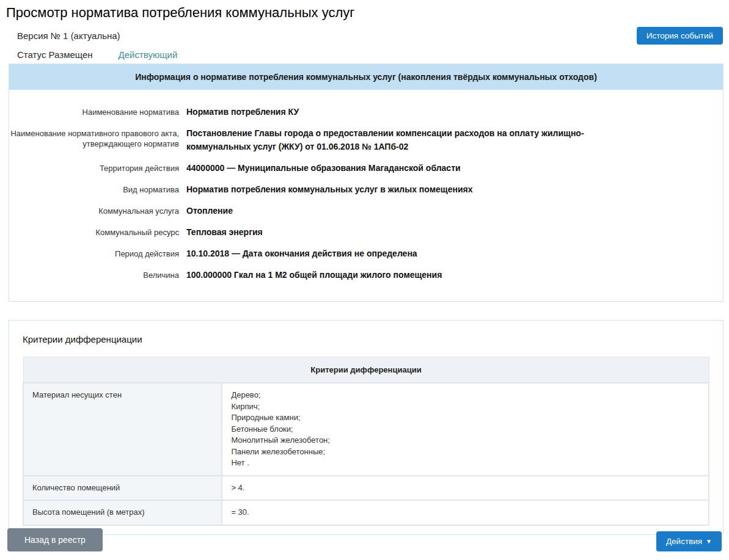 The image size is (729, 560). Describe the element at coordinates (466, 513) in the screenshot. I see `criteria-value-line: = 30.` at that location.